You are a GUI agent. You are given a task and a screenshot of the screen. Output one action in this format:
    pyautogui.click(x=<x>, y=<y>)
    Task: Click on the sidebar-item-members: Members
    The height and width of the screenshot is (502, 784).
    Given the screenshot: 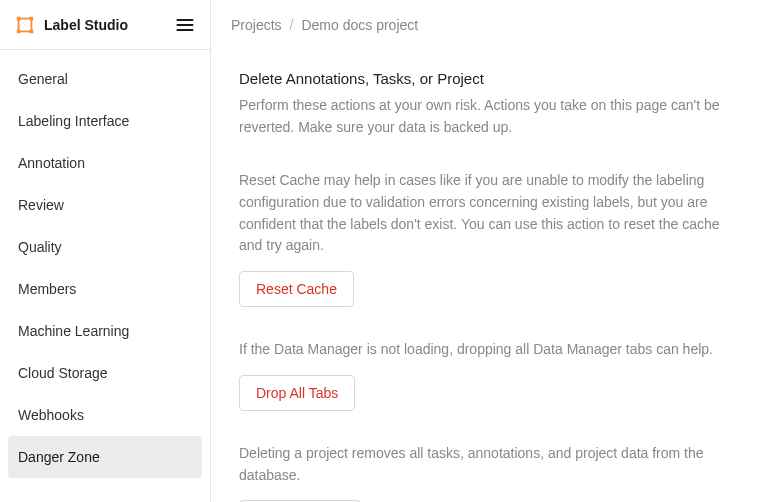 What is the action you would take?
    pyautogui.click(x=105, y=289)
    